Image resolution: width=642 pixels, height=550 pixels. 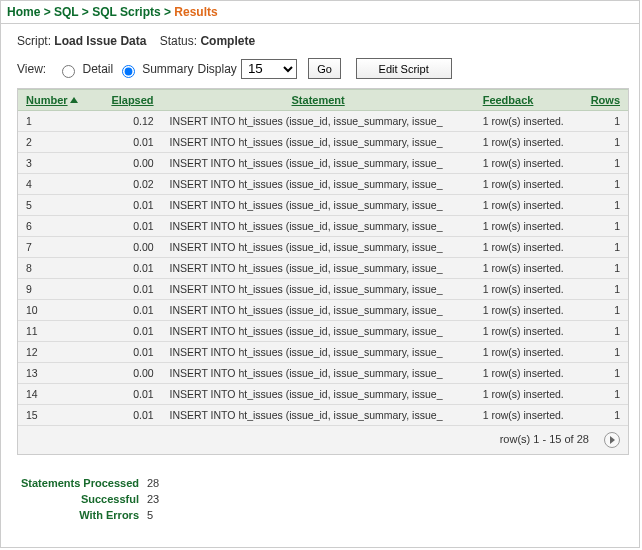 What do you see at coordinates (34, 41) in the screenshot?
I see `script-label: Script:` at bounding box center [34, 41].